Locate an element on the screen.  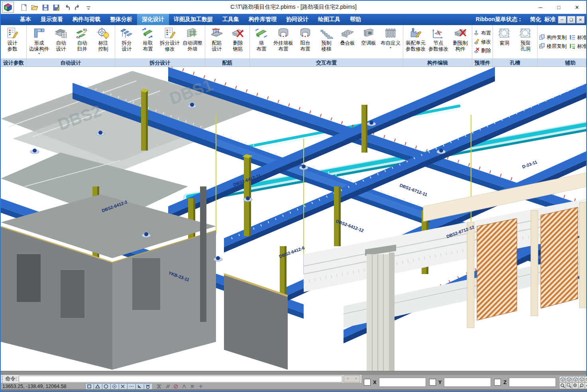
wall-place-button: 墙布置 is located at coordinates (261, 42).